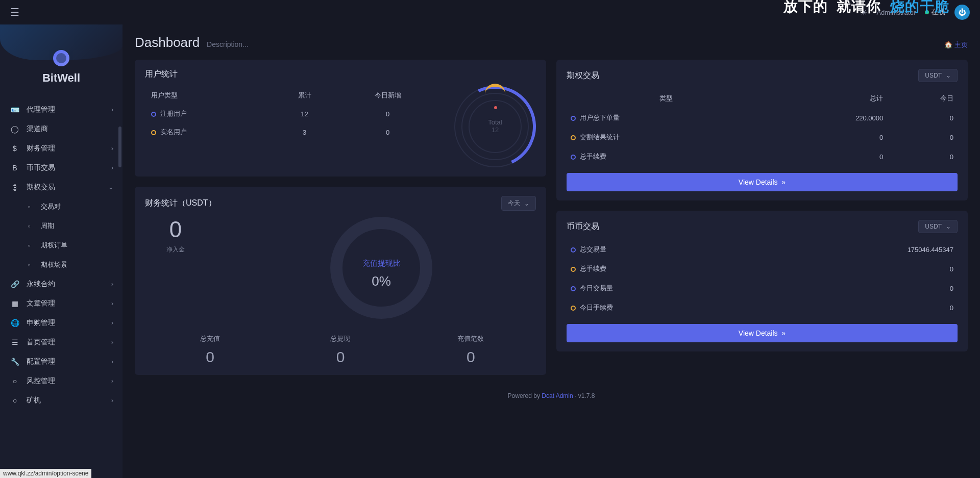 Image resolution: width=980 pixels, height=478 pixels. What do you see at coordinates (47, 226) in the screenshot?
I see `sidebar-item-label: 周期` at bounding box center [47, 226].